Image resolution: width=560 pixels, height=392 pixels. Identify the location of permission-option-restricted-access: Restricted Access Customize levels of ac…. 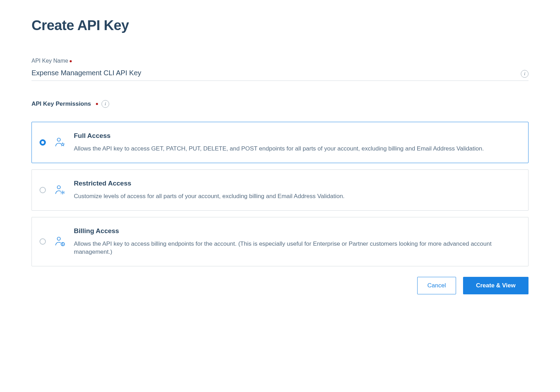
(280, 190).